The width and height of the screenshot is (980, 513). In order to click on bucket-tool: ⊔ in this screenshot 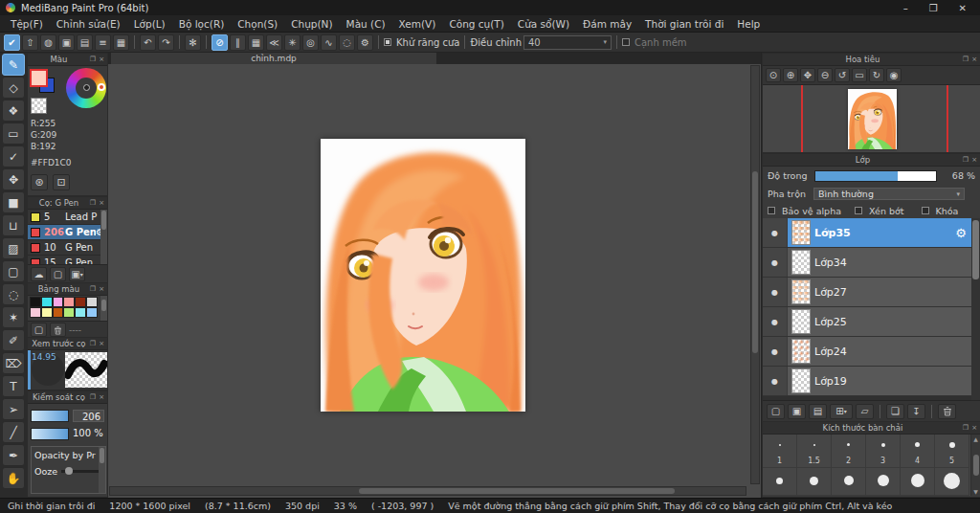, I will do `click(13, 226)`.